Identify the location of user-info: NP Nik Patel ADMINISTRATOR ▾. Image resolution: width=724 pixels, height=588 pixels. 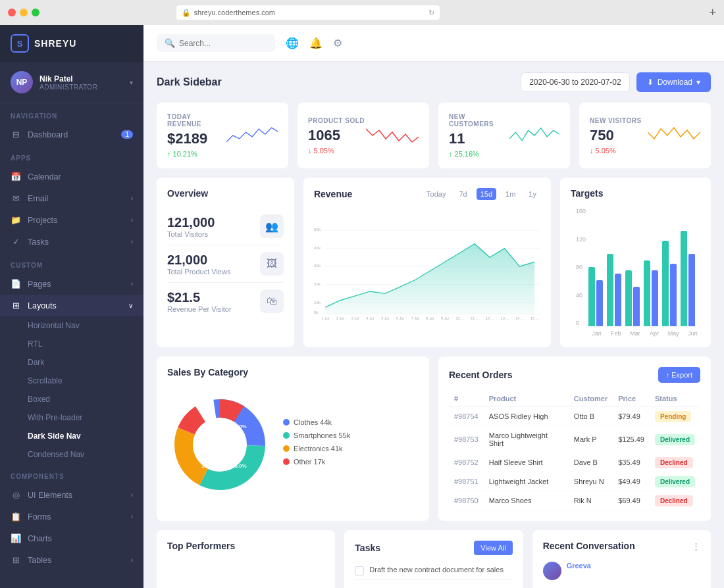
(72, 83).